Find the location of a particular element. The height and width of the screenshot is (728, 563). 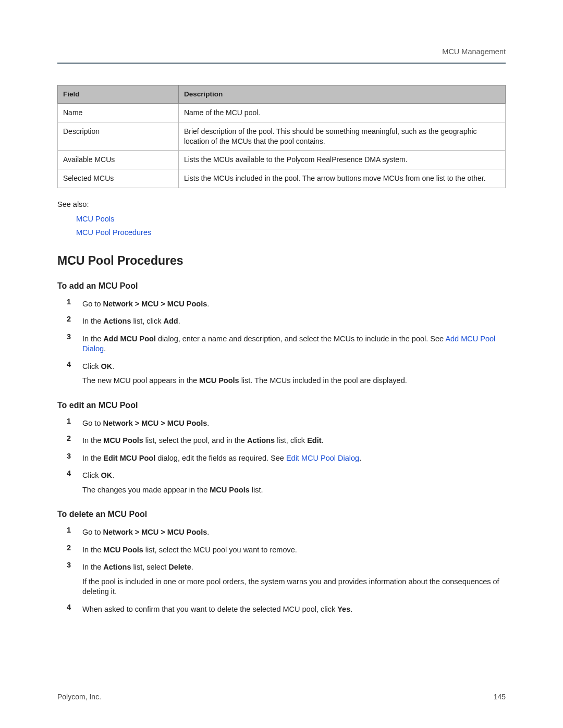

table-row: Available MCUs Lists the MCUs available … is located at coordinates (282, 160).